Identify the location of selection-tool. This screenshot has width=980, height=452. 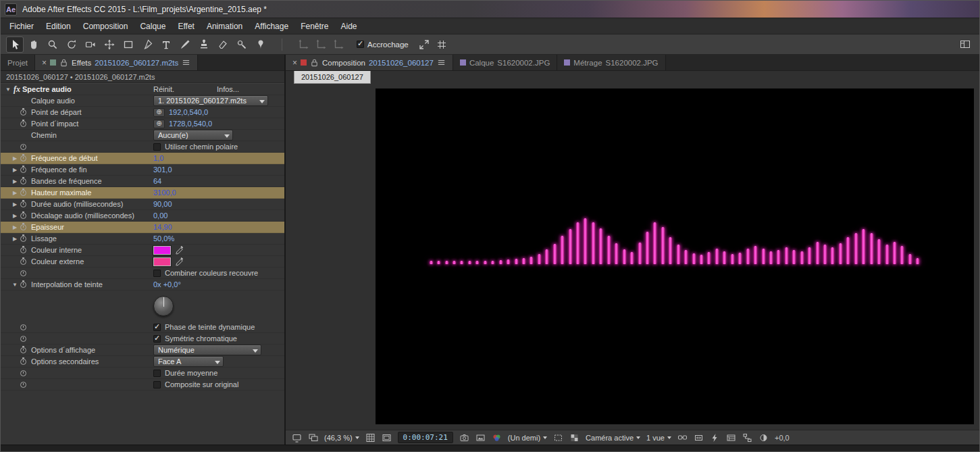
(15, 45).